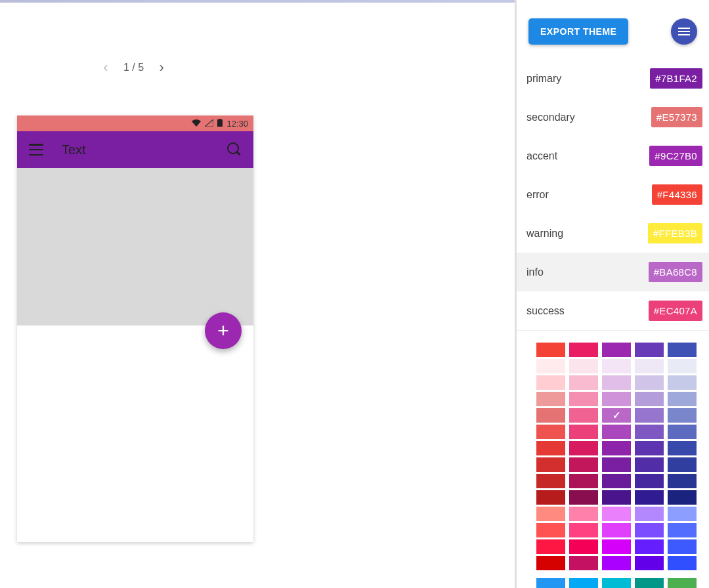  Describe the element at coordinates (676, 79) in the screenshot. I see `theme-row-swatch: #7B1FA2` at that location.